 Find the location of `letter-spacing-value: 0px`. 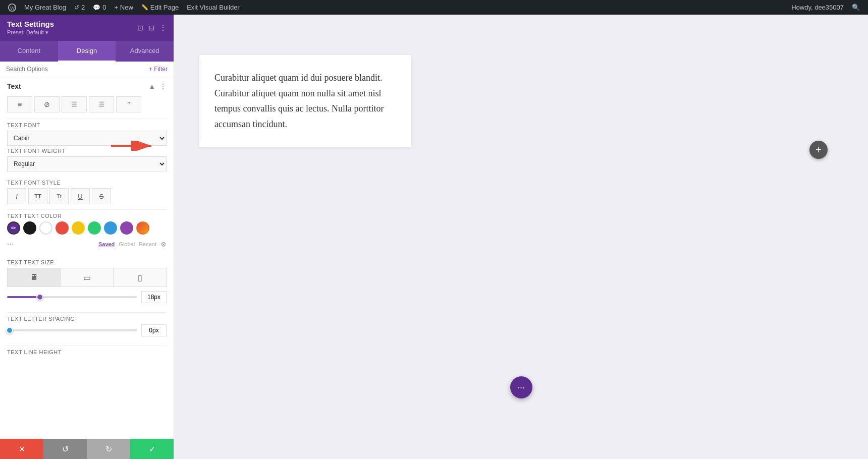

letter-spacing-value: 0px is located at coordinates (154, 330).